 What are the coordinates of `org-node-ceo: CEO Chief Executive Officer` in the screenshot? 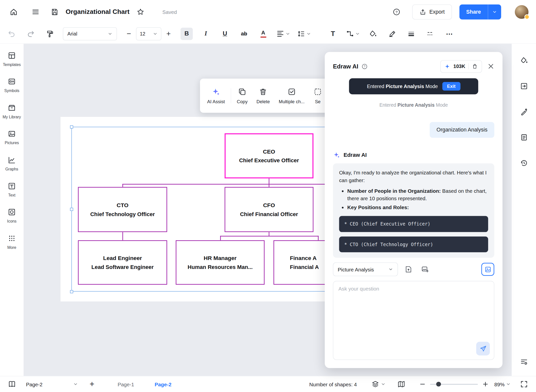 It's located at (269, 156).